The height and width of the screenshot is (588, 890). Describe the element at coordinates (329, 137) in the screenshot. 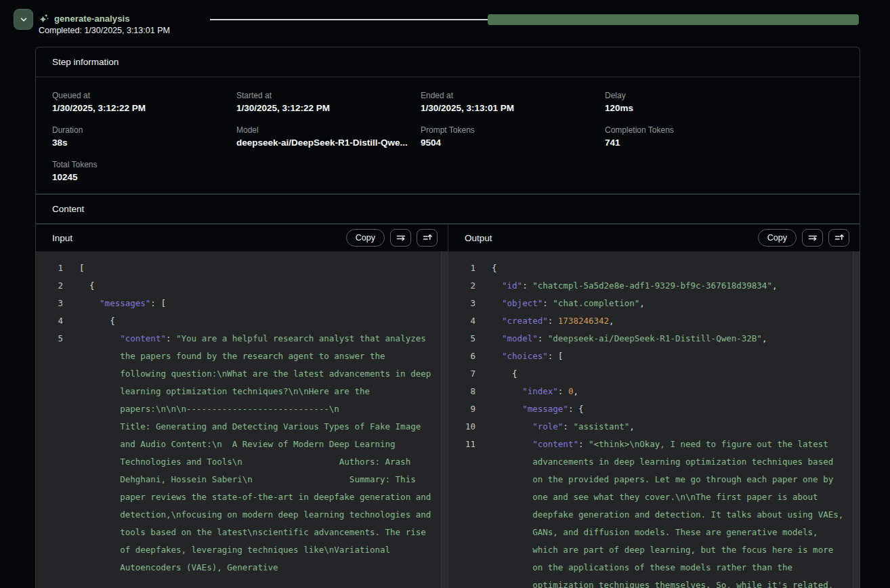

I see `meta-model: Model deepseek-ai/DeepSeek-R1-Distill-Qw…` at that location.